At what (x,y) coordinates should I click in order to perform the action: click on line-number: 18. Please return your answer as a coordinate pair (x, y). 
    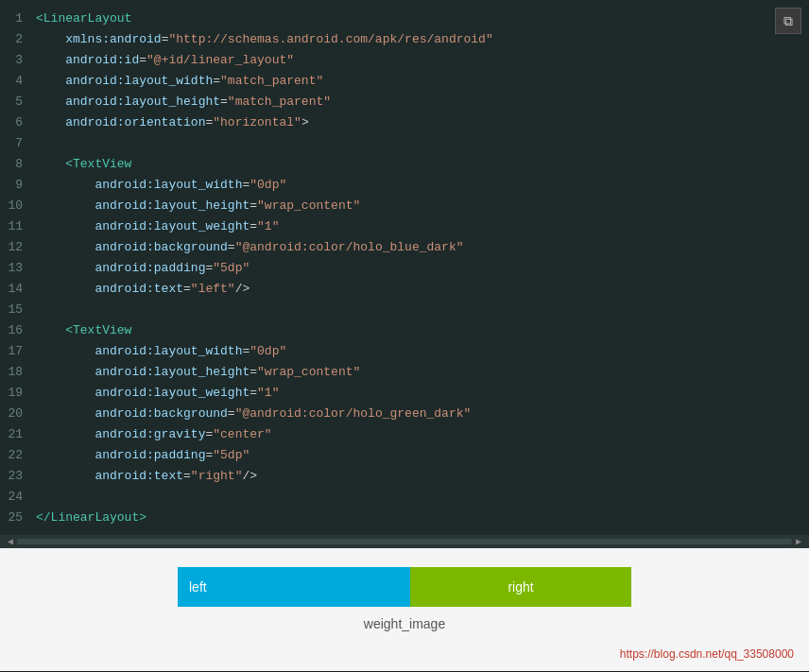
    Looking at the image, I should click on (17, 372).